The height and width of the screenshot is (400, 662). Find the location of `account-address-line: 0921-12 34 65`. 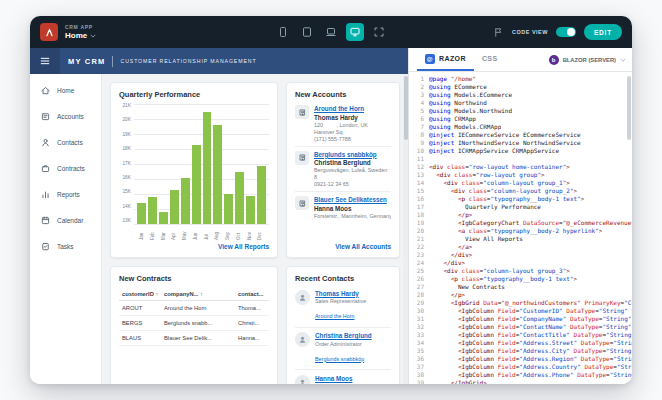

account-address-line: 0921-12 34 65 is located at coordinates (350, 184).